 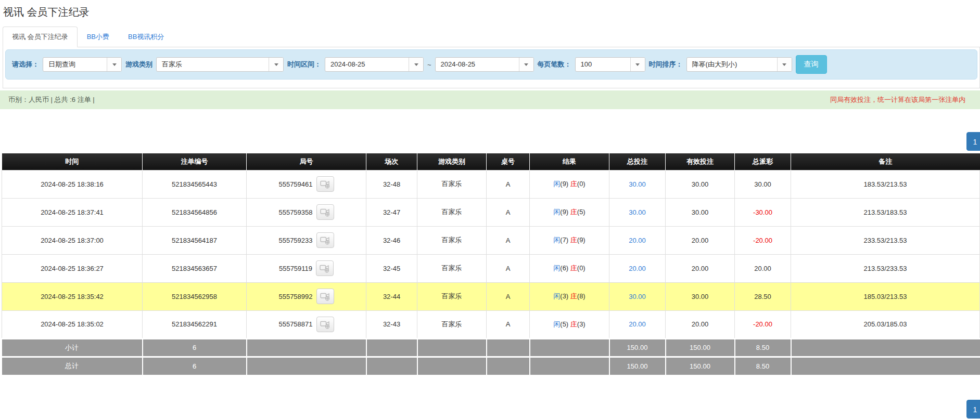 I want to click on tab-bb-points: BB视讯积分, so click(x=146, y=37).